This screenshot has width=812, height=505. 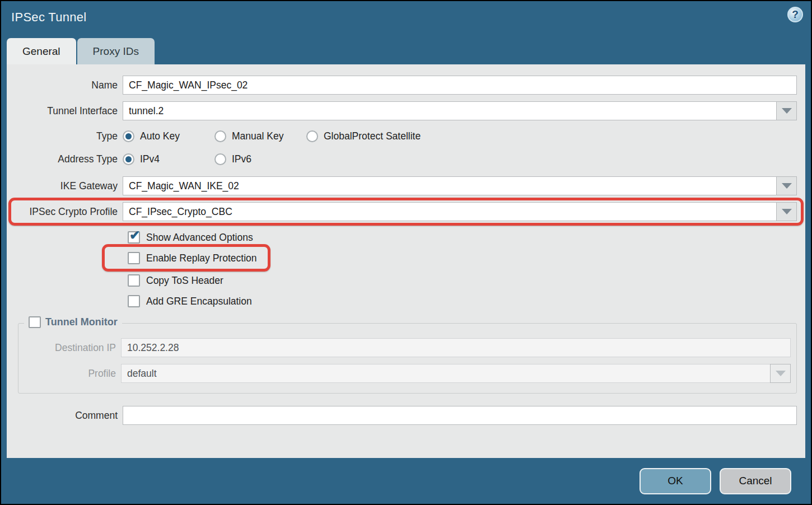 I want to click on address-type-row: Address Type IPv4 IPv6, so click(x=402, y=159).